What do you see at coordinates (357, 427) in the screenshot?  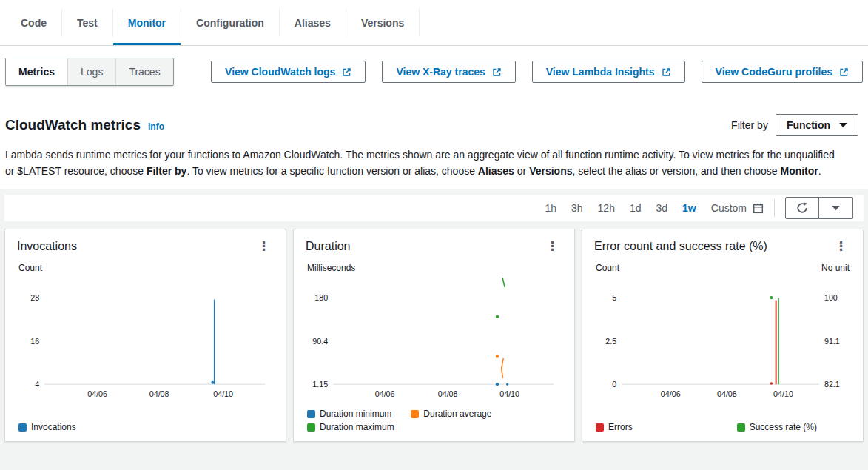 I see `legend-label: Duration maximum` at bounding box center [357, 427].